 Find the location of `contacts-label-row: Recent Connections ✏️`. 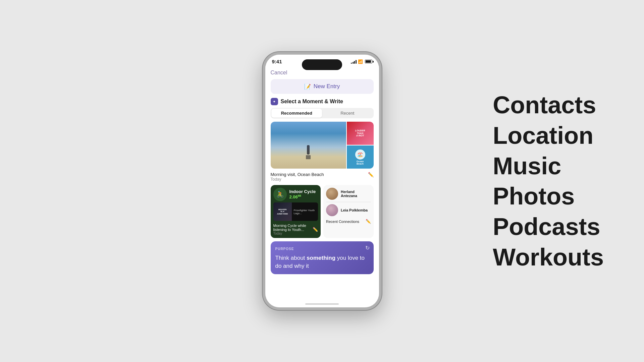

contacts-label-row: Recent Connections ✏️ is located at coordinates (348, 221).